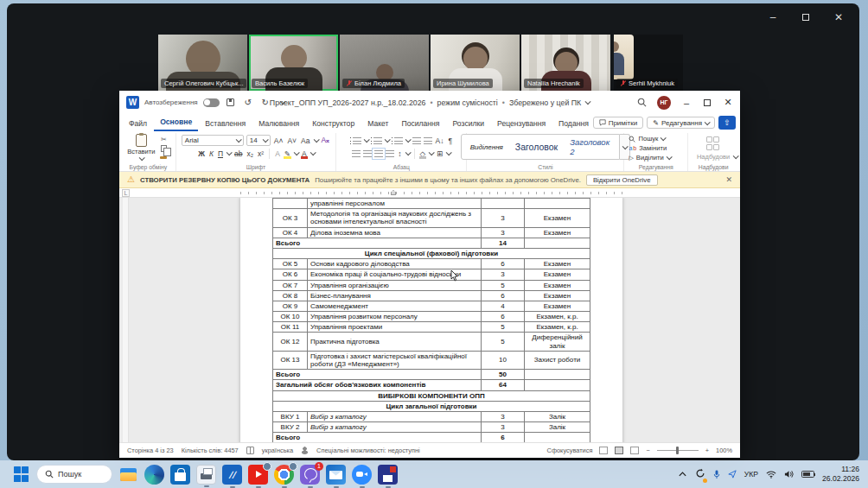 This screenshot has height=488, width=868. What do you see at coordinates (294, 62) in the screenshot?
I see `participant-tile: Василь Базелюк` at bounding box center [294, 62].